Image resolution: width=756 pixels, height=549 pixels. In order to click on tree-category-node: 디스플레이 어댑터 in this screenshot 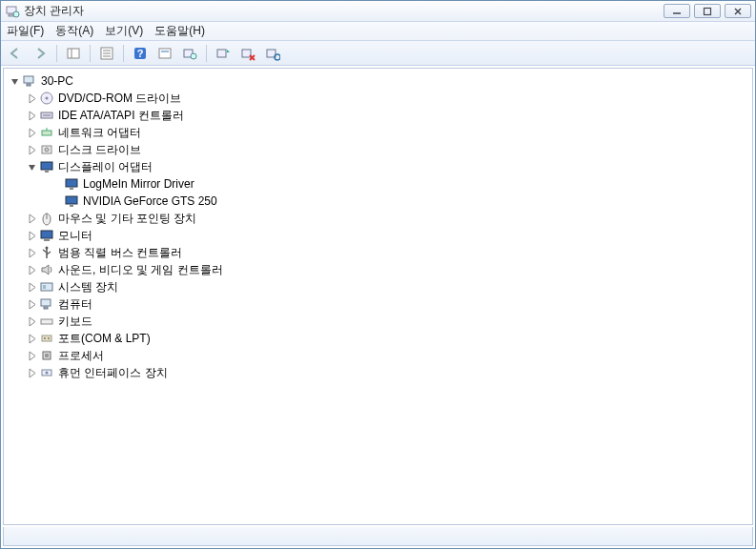, I will do `click(378, 167)`.